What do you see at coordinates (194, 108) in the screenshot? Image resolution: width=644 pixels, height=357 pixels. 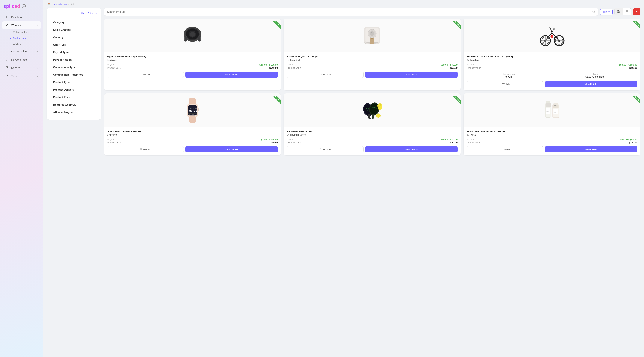 I see `svg-text: Dec 24 Mon` at bounding box center [194, 108].